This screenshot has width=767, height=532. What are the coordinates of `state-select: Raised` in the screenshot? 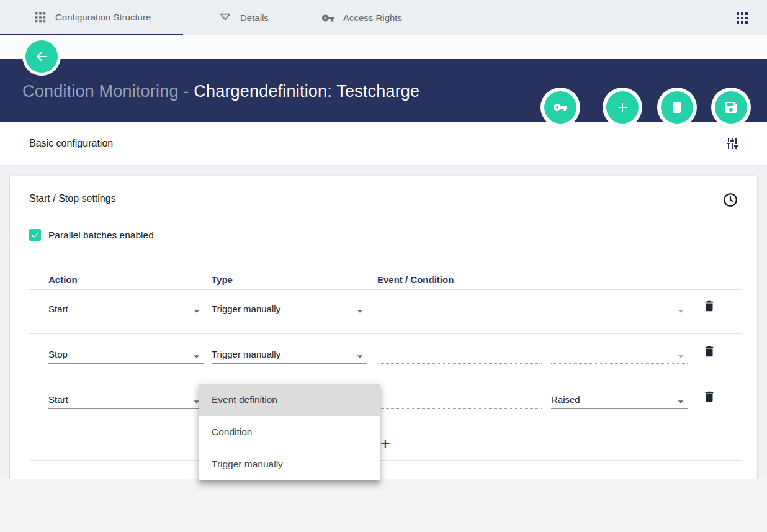 It's located at (619, 399).